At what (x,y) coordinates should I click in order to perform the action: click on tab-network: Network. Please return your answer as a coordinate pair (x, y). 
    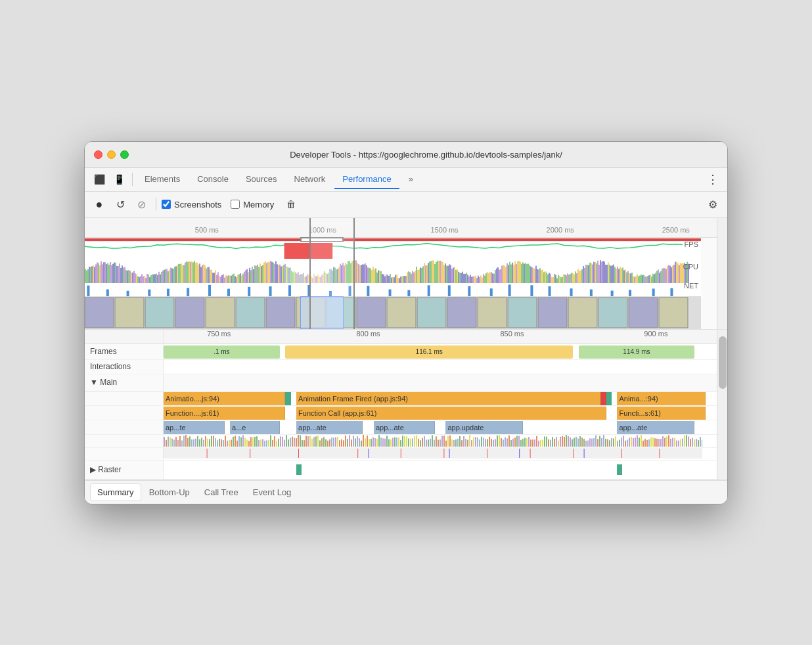
    Looking at the image, I should click on (310, 180).